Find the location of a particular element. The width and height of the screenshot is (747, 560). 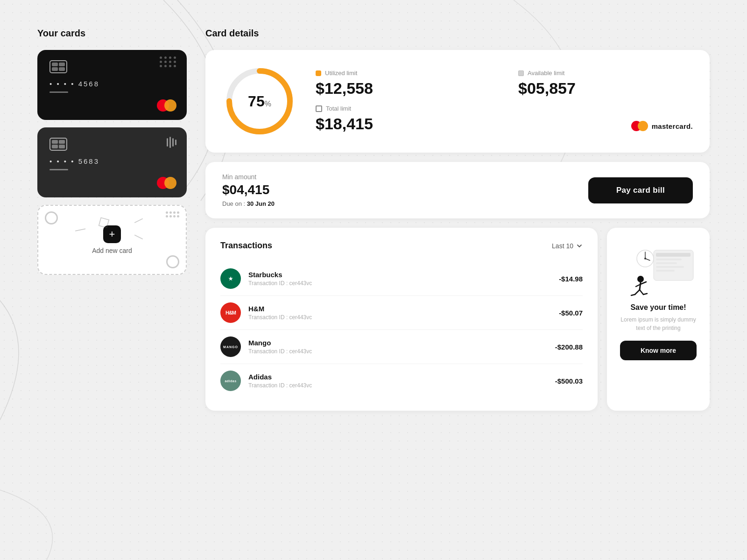

total-limit-value: $18,415 is located at coordinates (403, 124).